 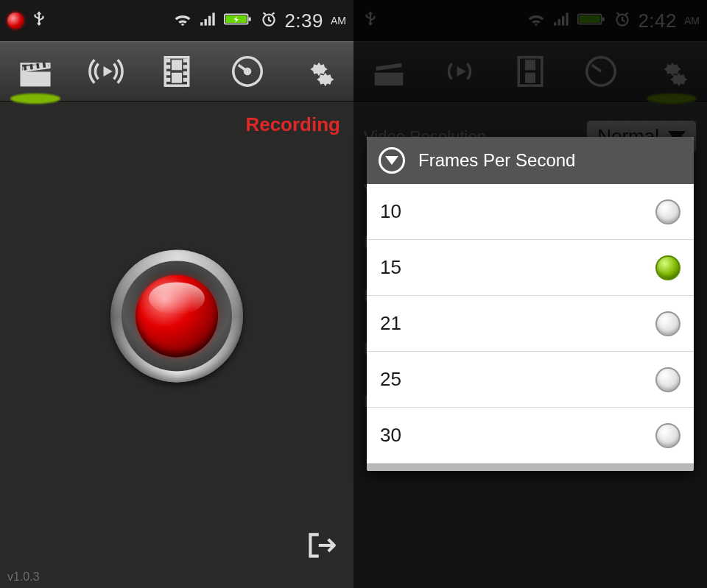 What do you see at coordinates (321, 547) in the screenshot?
I see `exit-button` at bounding box center [321, 547].